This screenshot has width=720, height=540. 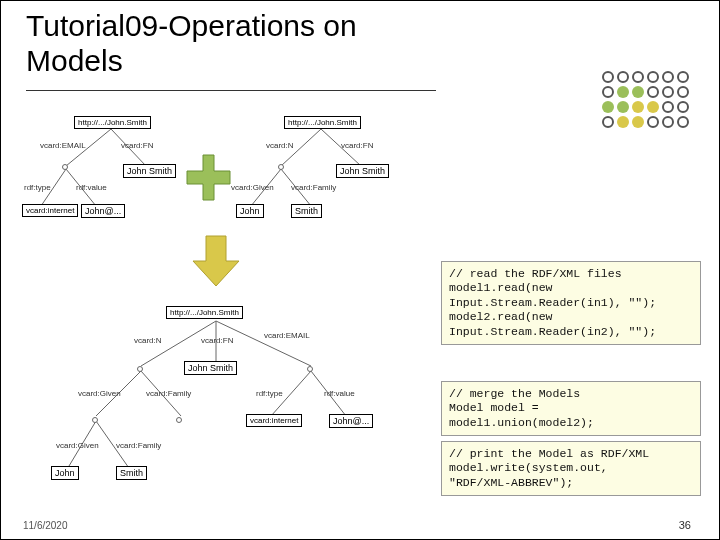 I want to click on bnode-given-m, so click(x=95, y=420).